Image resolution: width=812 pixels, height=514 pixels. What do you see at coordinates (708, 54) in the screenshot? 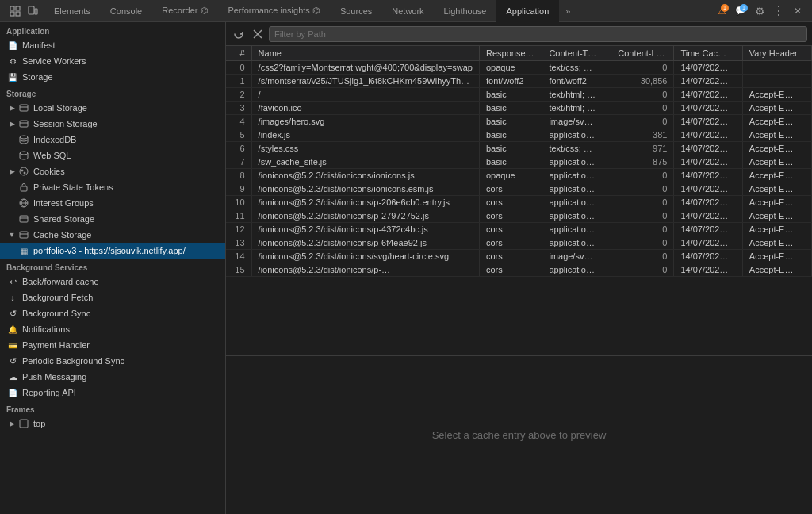
I see `col-time-cached: Time Cac…` at bounding box center [708, 54].